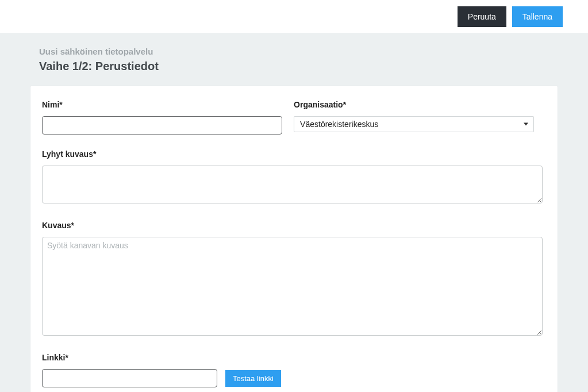 The width and height of the screenshot is (588, 392). Describe the element at coordinates (253, 378) in the screenshot. I see `test-link-button: Testaa linkki` at that location.